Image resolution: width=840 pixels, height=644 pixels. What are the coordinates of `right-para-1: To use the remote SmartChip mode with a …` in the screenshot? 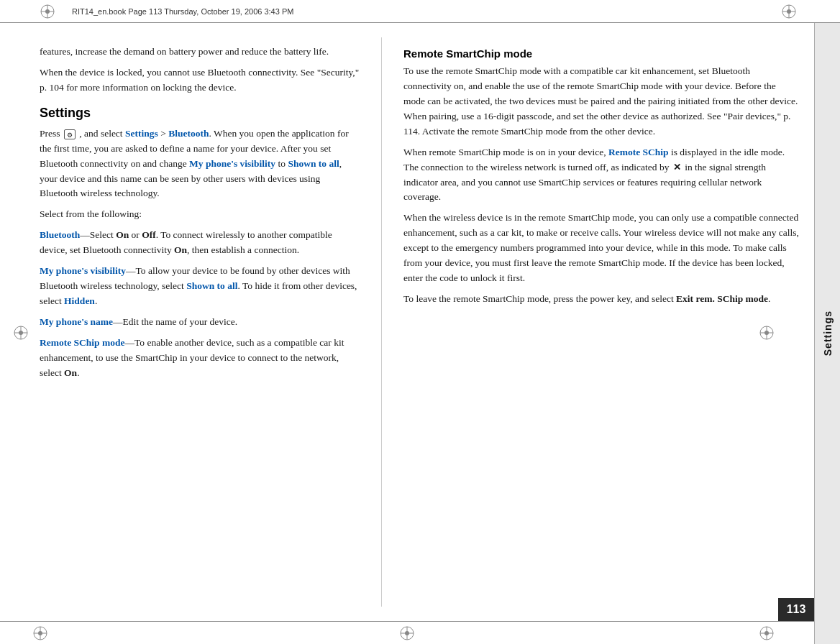 It's located at (601, 102).